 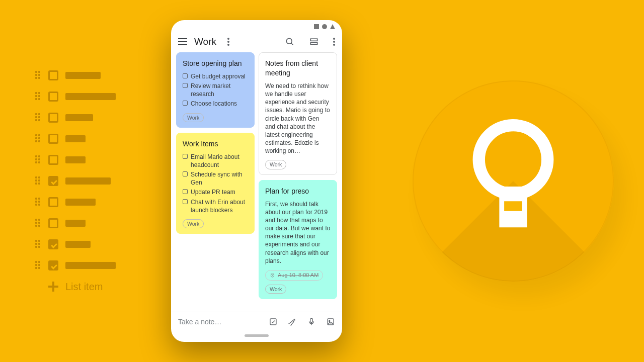 I want to click on checklist-item: Schedule sync with Gen, so click(x=215, y=178).